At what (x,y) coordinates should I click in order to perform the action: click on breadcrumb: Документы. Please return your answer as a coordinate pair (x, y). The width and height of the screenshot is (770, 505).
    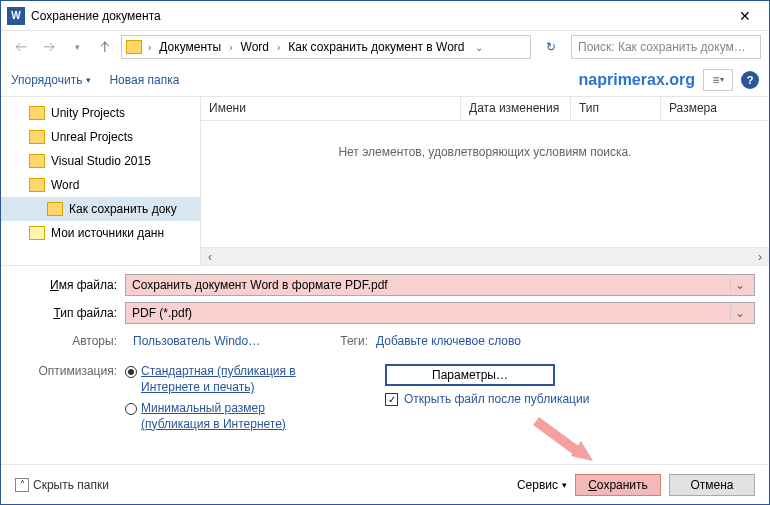
    Looking at the image, I should click on (190, 47).